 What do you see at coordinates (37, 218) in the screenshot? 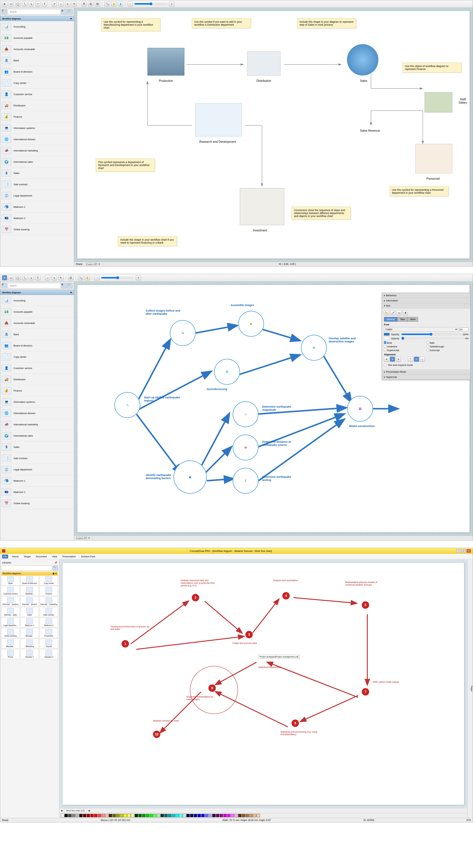
I see `library-item: 📭Mailroom 2` at bounding box center [37, 218].